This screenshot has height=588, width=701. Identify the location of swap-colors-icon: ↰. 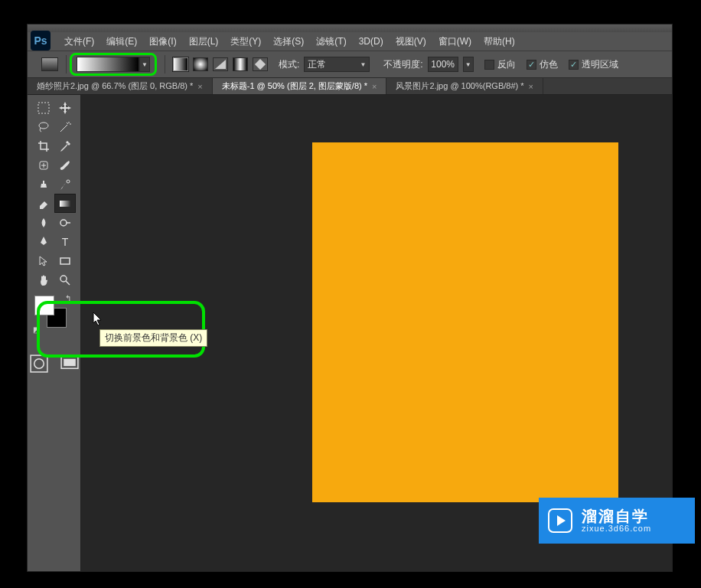
(68, 299).